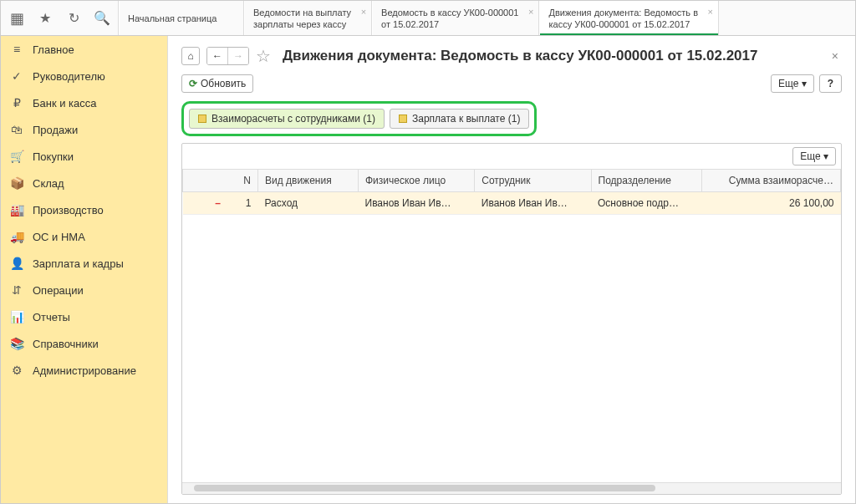 This screenshot has height=504, width=856. I want to click on table-cell: –1, so click(221, 204).